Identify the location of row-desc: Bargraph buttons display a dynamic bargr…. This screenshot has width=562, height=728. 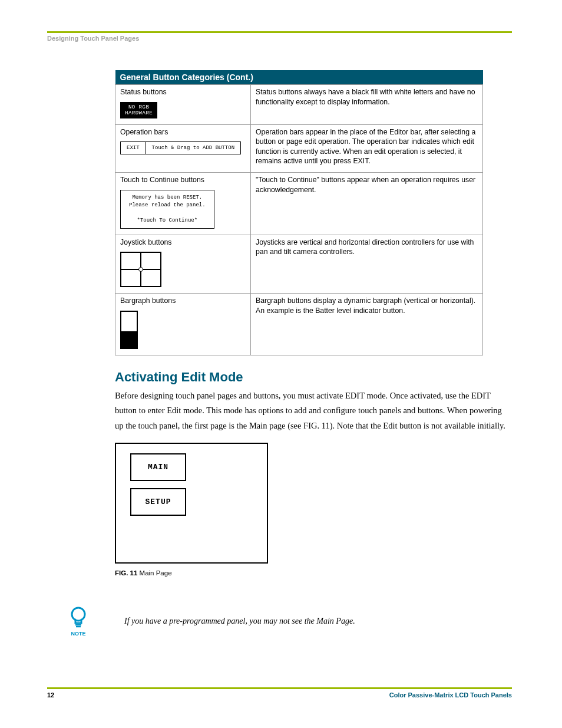
(367, 324).